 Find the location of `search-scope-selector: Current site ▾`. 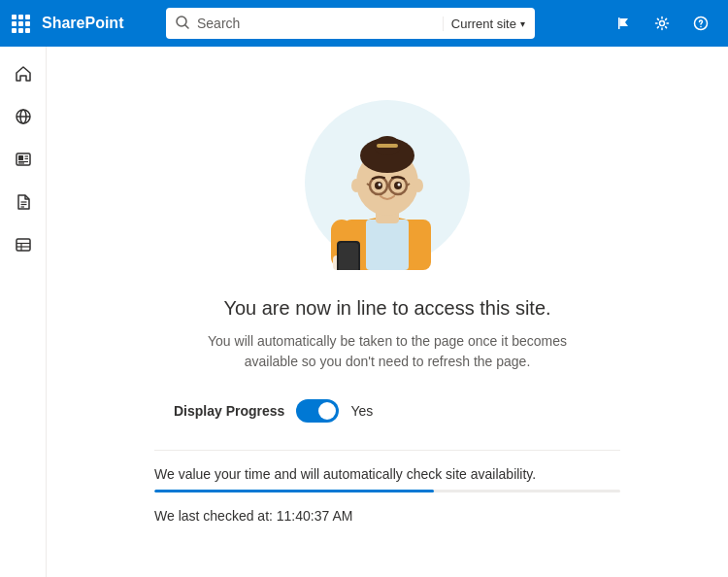

search-scope-selector: Current site ▾ is located at coordinates (483, 23).